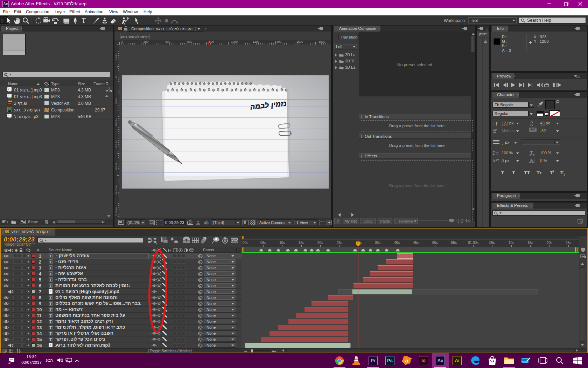 This screenshot has width=588, height=368. What do you see at coordinates (531, 125) in the screenshot?
I see `svg-text: IA` at bounding box center [531, 125].